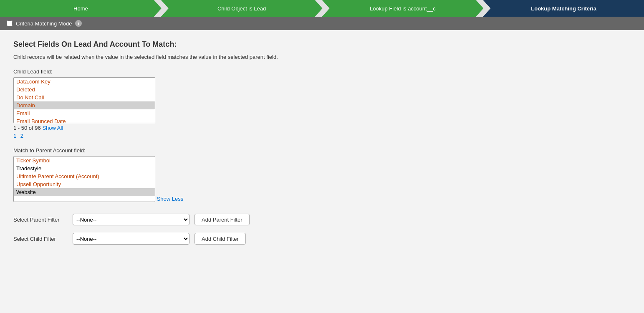 The width and height of the screenshot is (644, 313). I want to click on parent-field-label: Match to Parent Account field:, so click(322, 150).